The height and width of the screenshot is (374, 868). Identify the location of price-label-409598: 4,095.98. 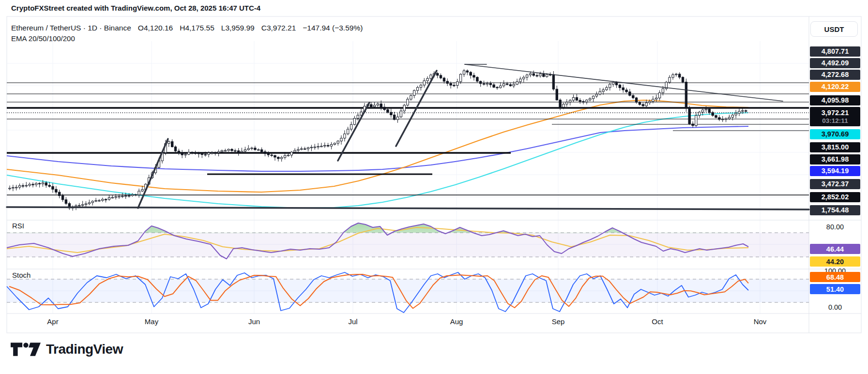
(835, 101).